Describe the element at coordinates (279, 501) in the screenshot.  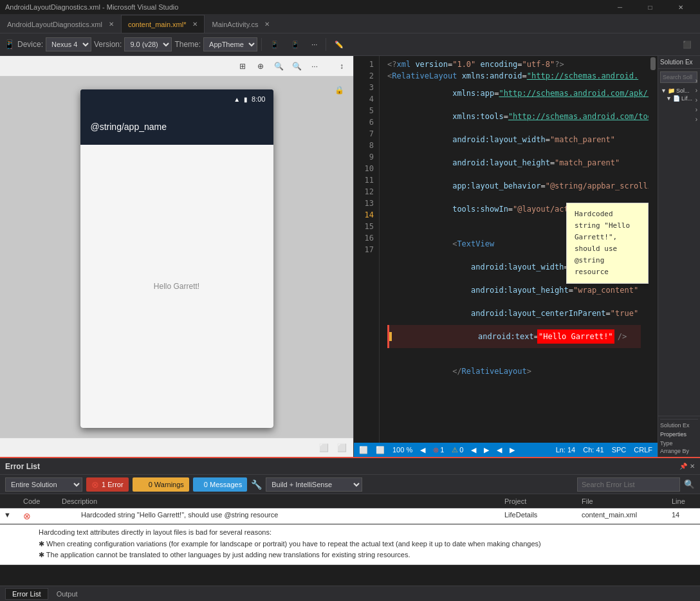
I see `col-header-desc: Description` at that location.